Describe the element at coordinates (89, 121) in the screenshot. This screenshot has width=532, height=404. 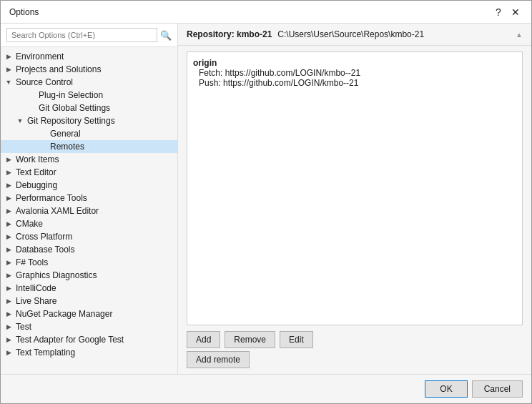
I see `tree-item-git-repo-settings: ▼Git Repository Settings` at that location.